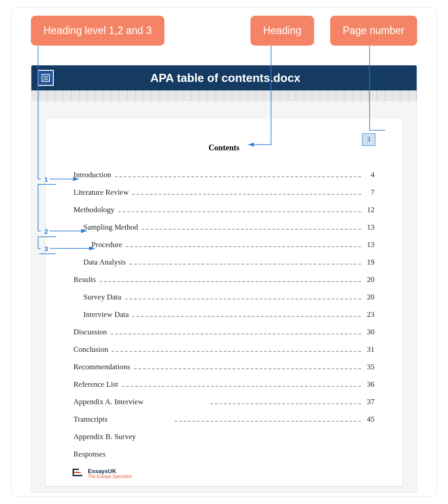  What do you see at coordinates (102, 297) in the screenshot?
I see `toc-entry-label: Survey Data` at bounding box center [102, 297].